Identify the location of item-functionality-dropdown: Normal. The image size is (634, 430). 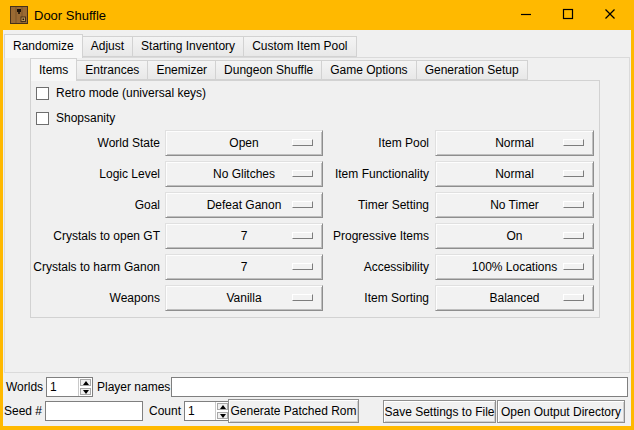
(514, 174).